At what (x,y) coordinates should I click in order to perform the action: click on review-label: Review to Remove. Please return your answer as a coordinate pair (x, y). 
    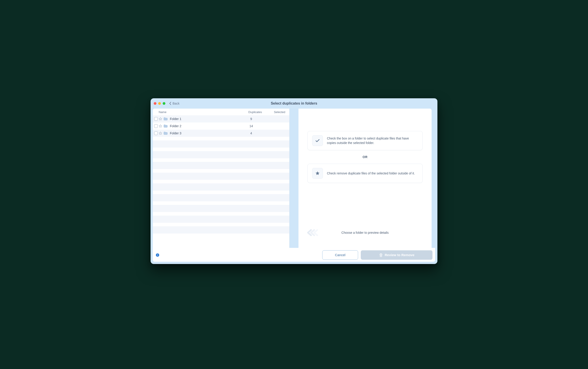
    Looking at the image, I should click on (400, 255).